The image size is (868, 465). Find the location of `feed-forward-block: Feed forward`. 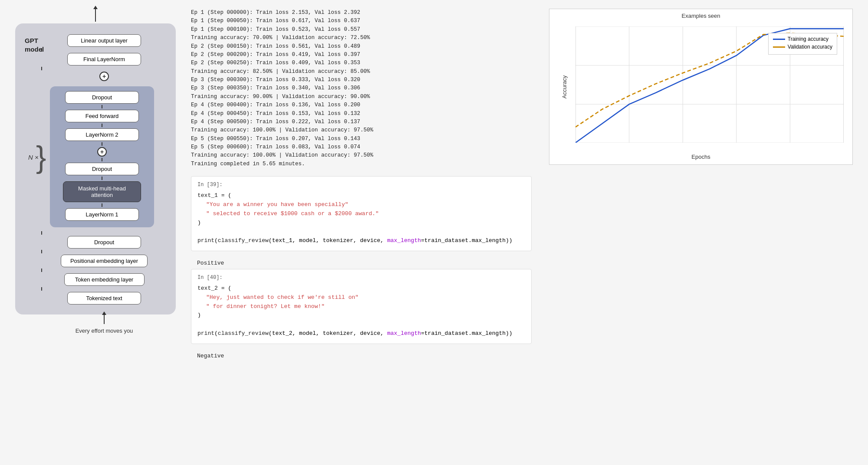

feed-forward-block: Feed forward is located at coordinates (102, 116).